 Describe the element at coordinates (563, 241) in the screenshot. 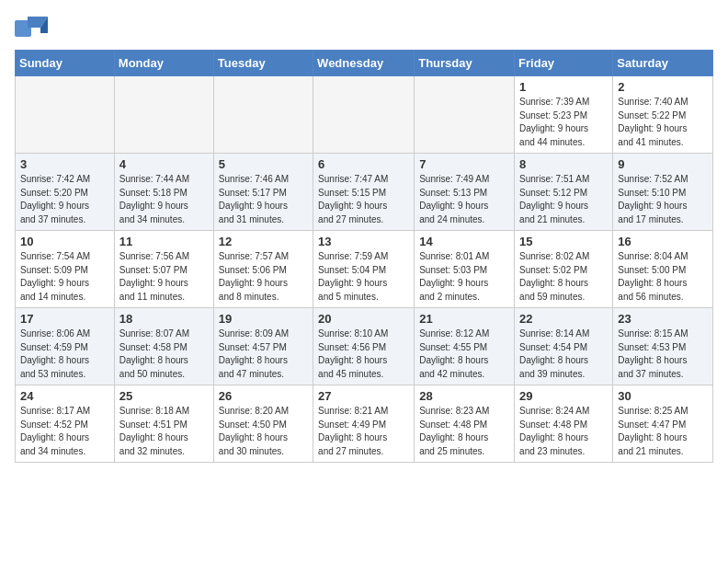

I see `day-number: 15` at that location.